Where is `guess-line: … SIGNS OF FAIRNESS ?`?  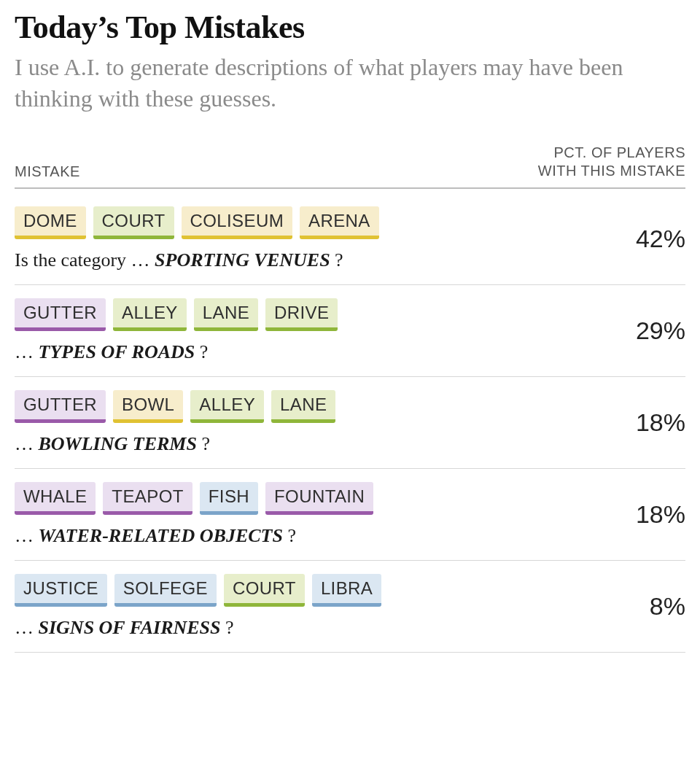 guess-line: … SIGNS OF FAIRNESS ? is located at coordinates (303, 628).